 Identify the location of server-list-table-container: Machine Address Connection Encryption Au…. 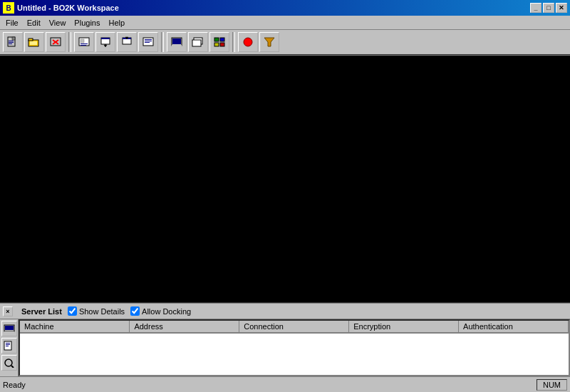
(294, 348).